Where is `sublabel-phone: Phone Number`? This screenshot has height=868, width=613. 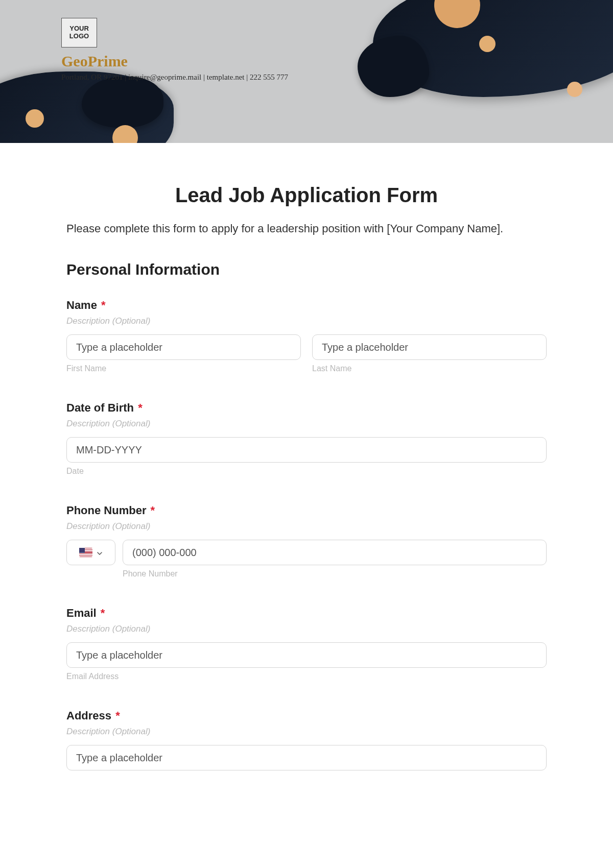 sublabel-phone: Phone Number is located at coordinates (335, 574).